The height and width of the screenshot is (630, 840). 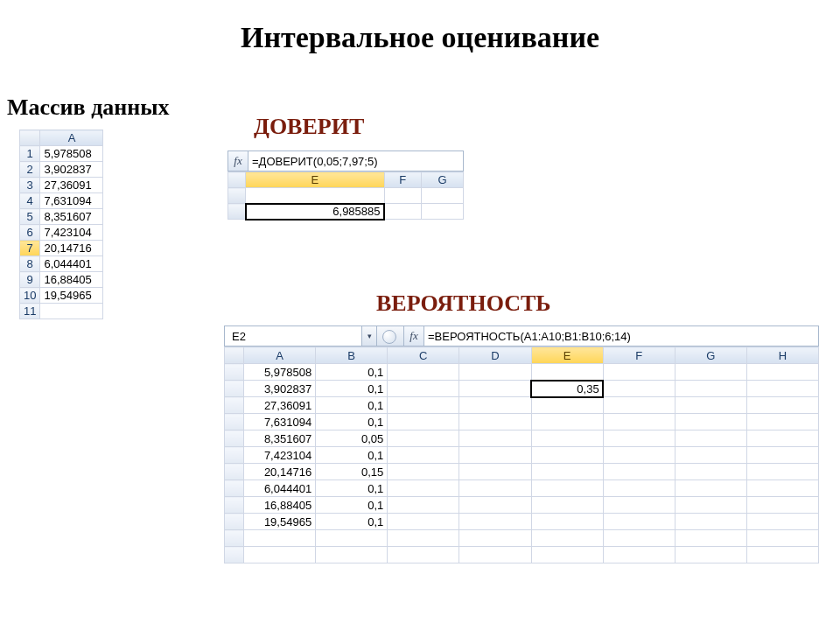 What do you see at coordinates (30, 170) in the screenshot?
I see `row-header: 2` at bounding box center [30, 170].